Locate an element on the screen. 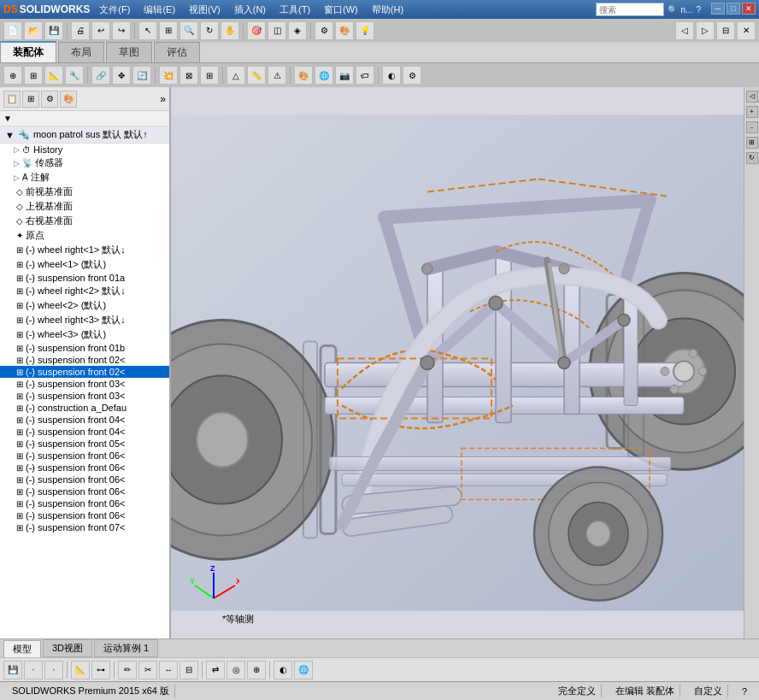  menu-view: 视图(V) is located at coordinates (205, 10).